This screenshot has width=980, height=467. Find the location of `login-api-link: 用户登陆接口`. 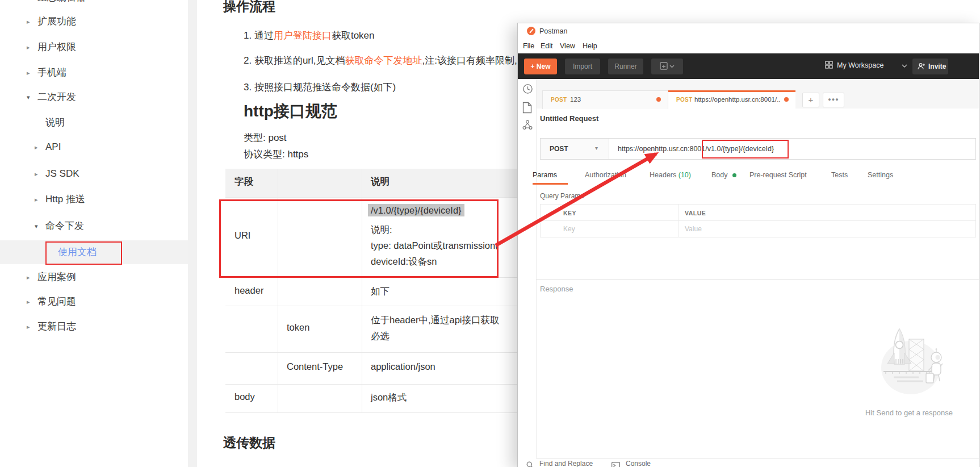

login-api-link: 用户登陆接口 is located at coordinates (303, 35).